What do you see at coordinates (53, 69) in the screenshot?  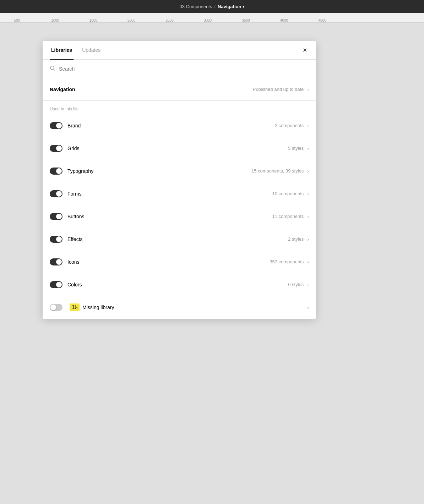 I see `search-icon` at bounding box center [53, 69].